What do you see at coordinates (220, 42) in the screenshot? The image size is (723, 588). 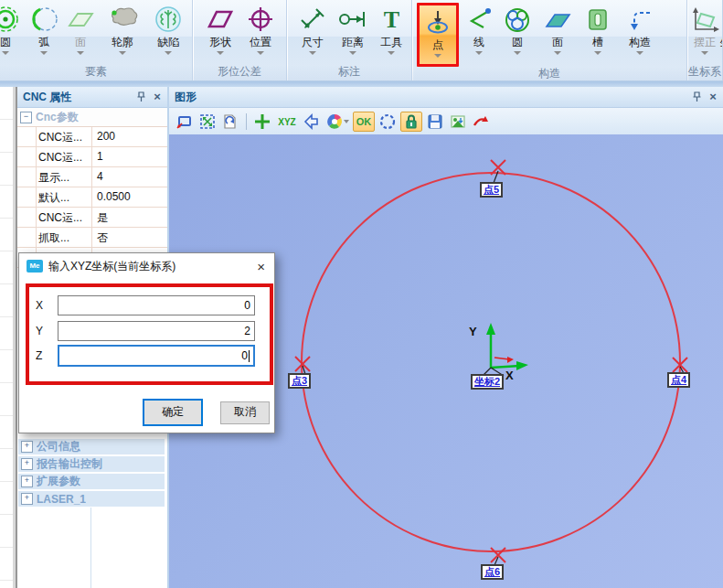 I see `ribbon-button-label: 形状` at bounding box center [220, 42].